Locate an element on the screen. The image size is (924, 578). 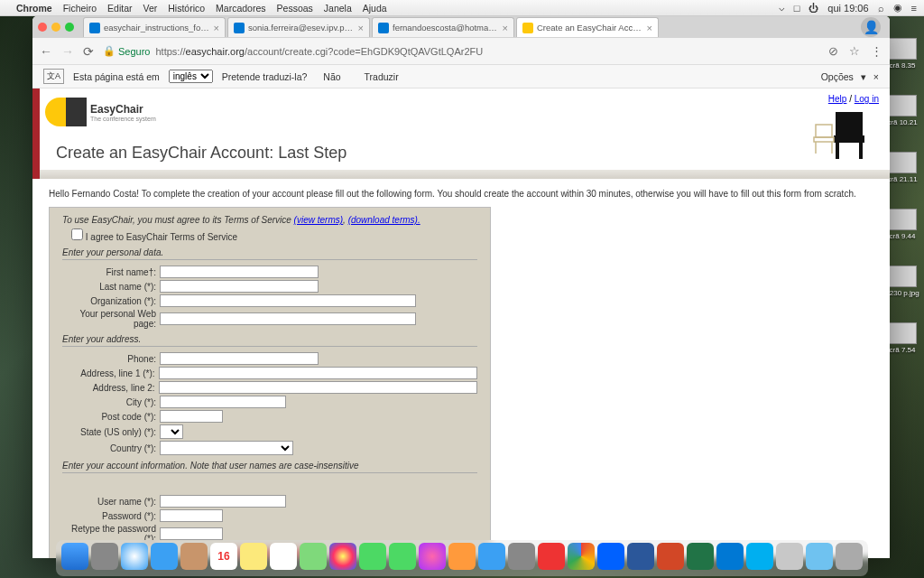
first-name-input is located at coordinates (239, 272).